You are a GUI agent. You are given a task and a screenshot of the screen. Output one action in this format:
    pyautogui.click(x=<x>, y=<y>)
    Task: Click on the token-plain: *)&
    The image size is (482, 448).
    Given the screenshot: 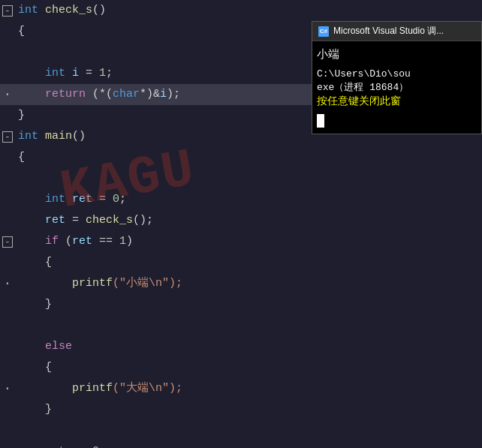 What is the action you would take?
    pyautogui.click(x=150, y=95)
    